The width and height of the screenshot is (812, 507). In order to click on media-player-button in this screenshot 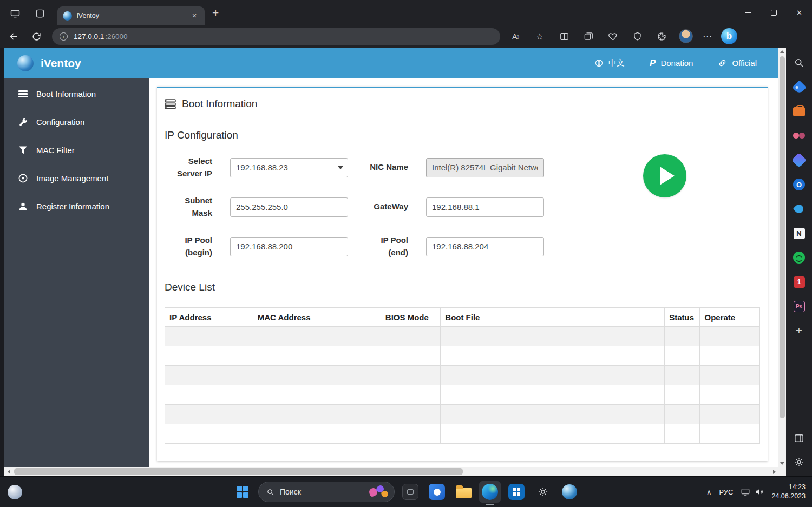, I will do `click(437, 492)`.